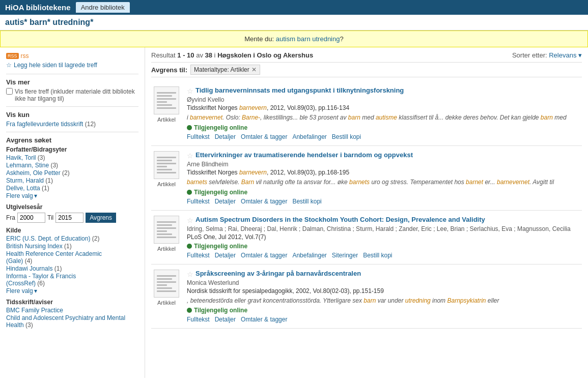  I want to click on result-links-3: Fulltekst Detaljer Omtaler & tagger Anbe…, so click(384, 255).